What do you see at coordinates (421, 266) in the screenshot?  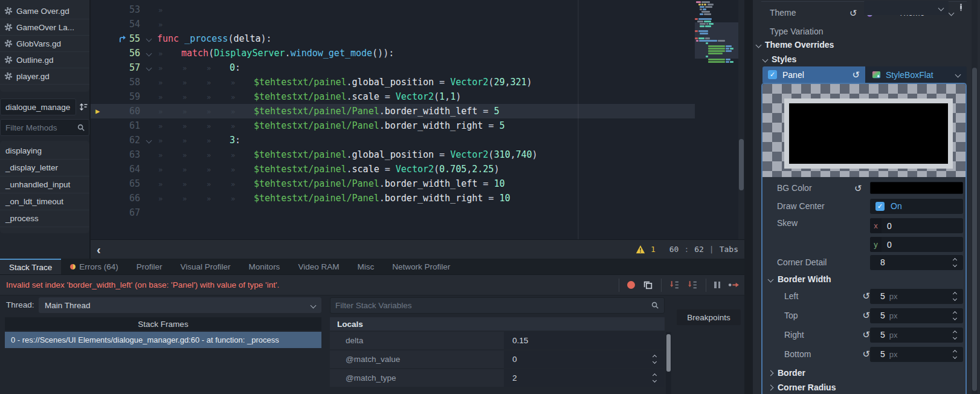 I see `debugger-tab-network-profiler: Network Profiler` at bounding box center [421, 266].